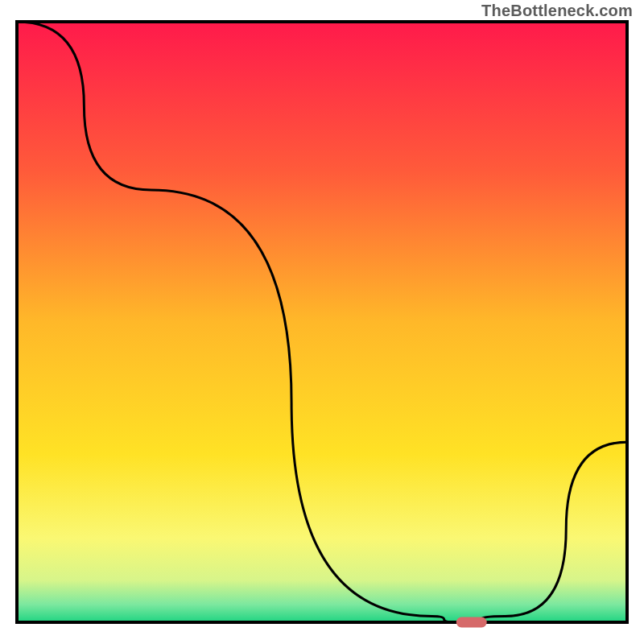 The image size is (644, 644). I want to click on optimal-marker, so click(472, 623).